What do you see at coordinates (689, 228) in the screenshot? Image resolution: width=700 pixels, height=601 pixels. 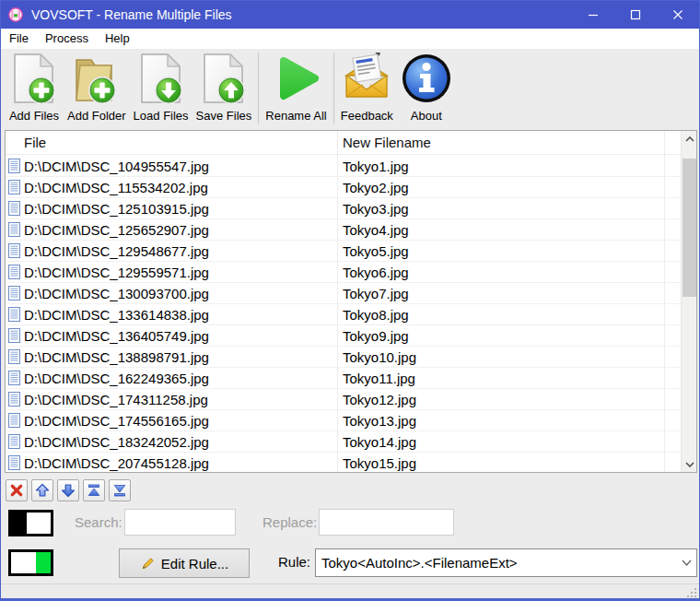 I see `scrollbar-thumb` at bounding box center [689, 228].